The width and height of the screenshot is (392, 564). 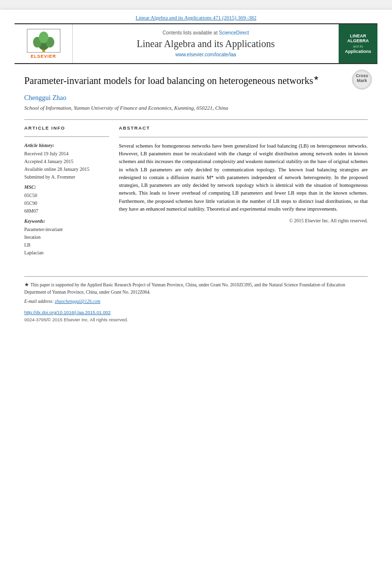 What do you see at coordinates (196, 17) in the screenshot?
I see `journal-reference: Linear Algebra and its Applications 471 …` at bounding box center [196, 17].